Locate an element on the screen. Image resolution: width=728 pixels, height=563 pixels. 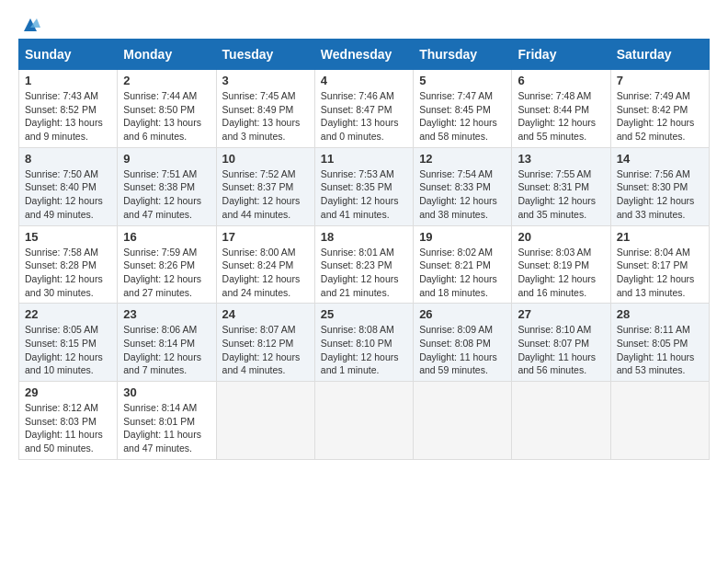
calendar-cell: 4 Sunrise: 7:46 AM Sunset: 8:47 PM Dayli… is located at coordinates (364, 109).